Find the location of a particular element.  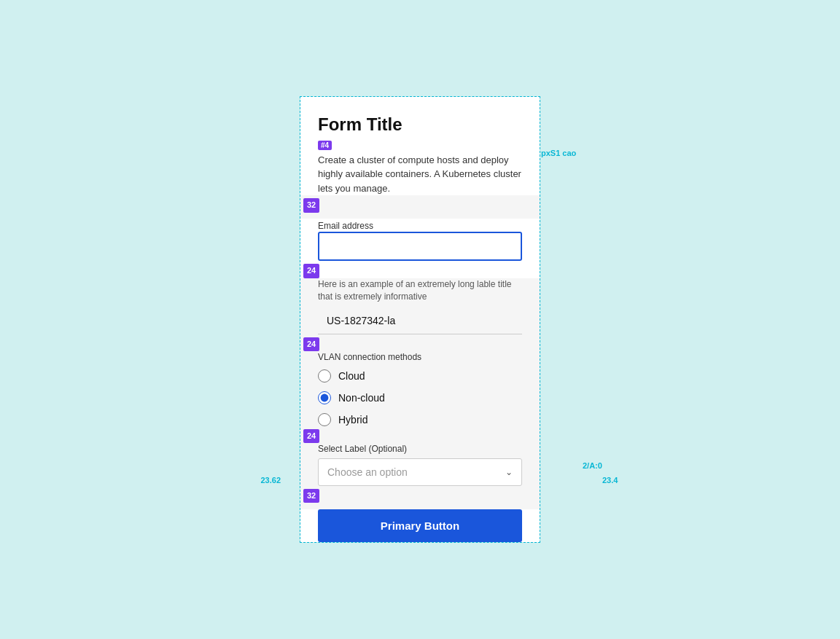

long-field-label: Here is an example of an extremely long … is located at coordinates (420, 291).